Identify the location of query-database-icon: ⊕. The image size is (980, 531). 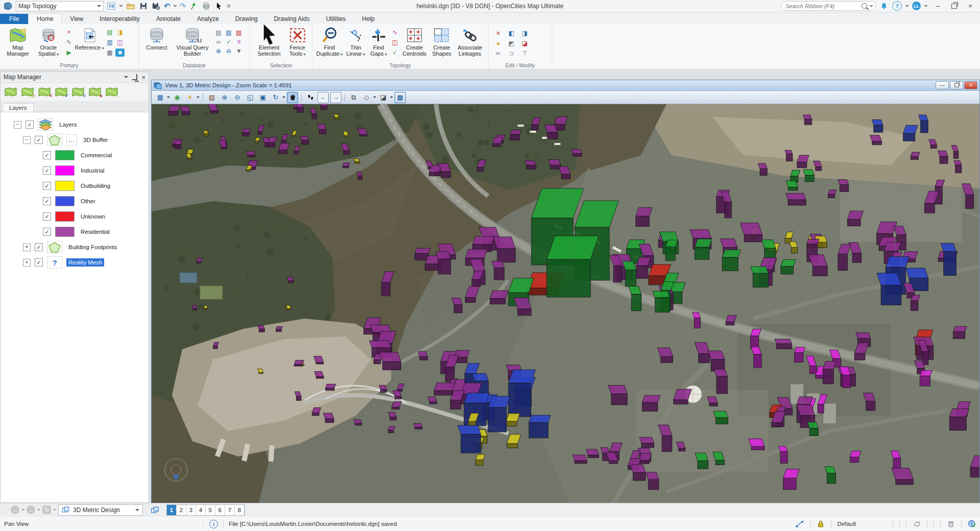
(218, 51).